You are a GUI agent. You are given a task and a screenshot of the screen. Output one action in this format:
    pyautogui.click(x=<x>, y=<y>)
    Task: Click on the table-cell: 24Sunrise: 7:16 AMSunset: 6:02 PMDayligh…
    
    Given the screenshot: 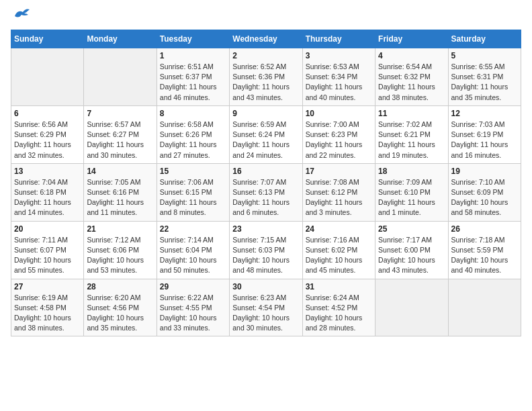 What is the action you would take?
    pyautogui.click(x=339, y=250)
    